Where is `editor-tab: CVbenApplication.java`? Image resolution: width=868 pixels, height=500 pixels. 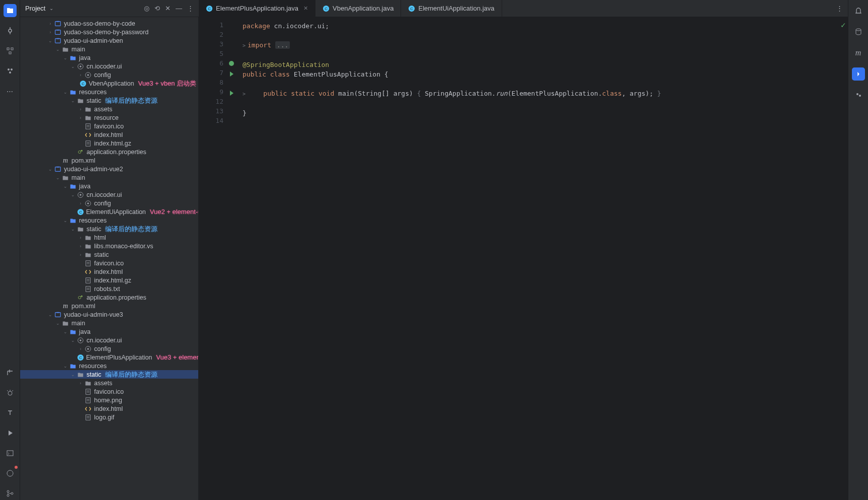
editor-tab: CVbenApplication.java is located at coordinates (358, 9).